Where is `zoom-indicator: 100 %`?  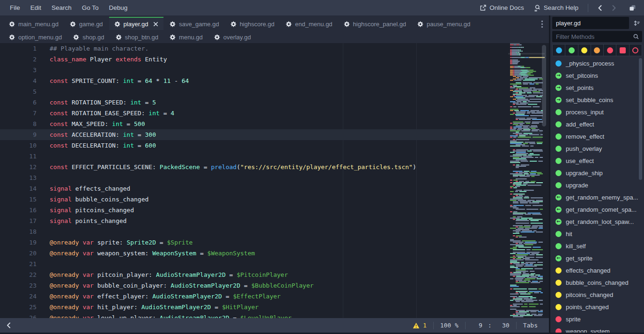 zoom-indicator: 100 % is located at coordinates (450, 325).